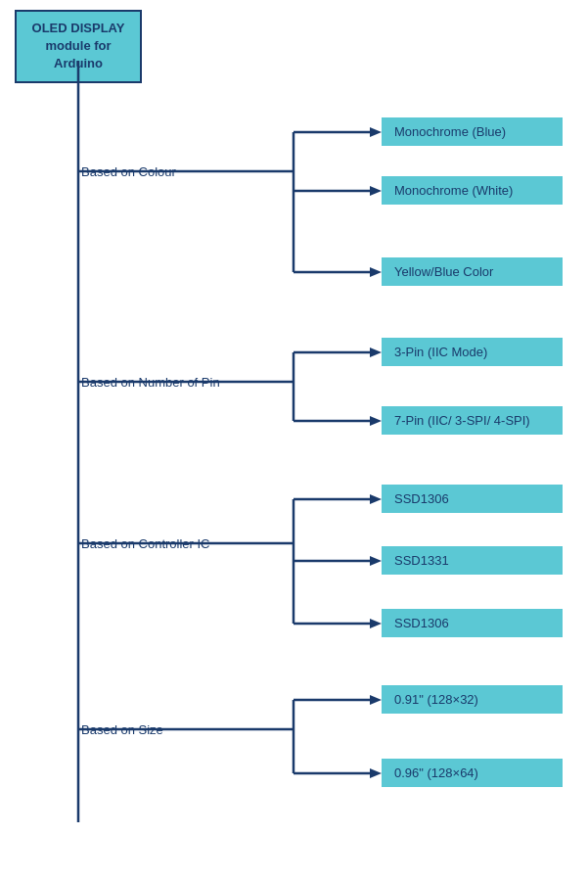 The width and height of the screenshot is (588, 881). Describe the element at coordinates (151, 382) in the screenshot. I see `label-pin: Based on Number of Pin` at that location.